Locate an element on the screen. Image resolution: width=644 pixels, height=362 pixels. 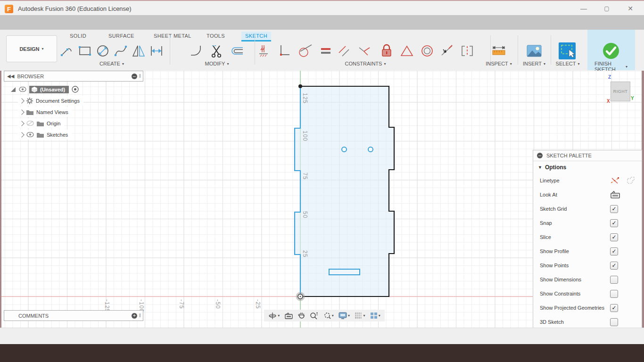
palette-options-section: ▼ Options is located at coordinates (587, 167).